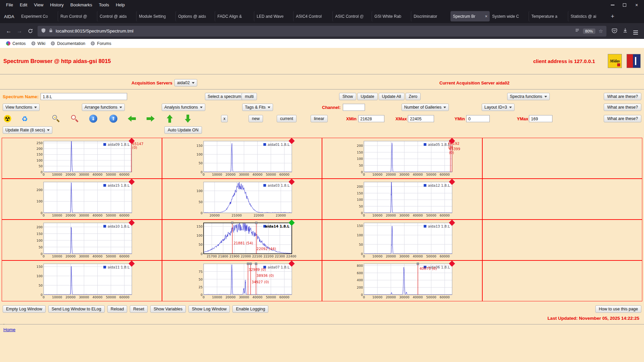 Image resolution: width=644 pixels, height=362 pixels. I want to click on tab-spectrum-br: Spectrum Br×, so click(470, 16).